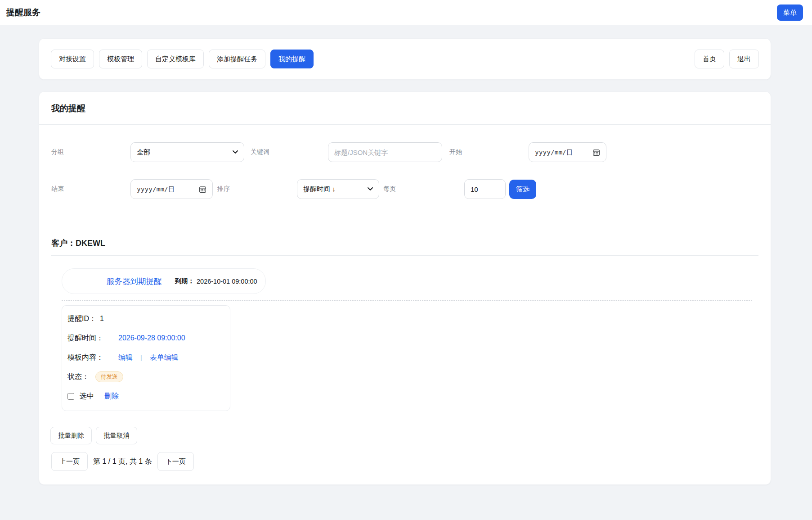 Image resolution: width=812 pixels, height=520 pixels. Describe the element at coordinates (489, 152) in the screenshot. I see `start-label: 开始` at that location.